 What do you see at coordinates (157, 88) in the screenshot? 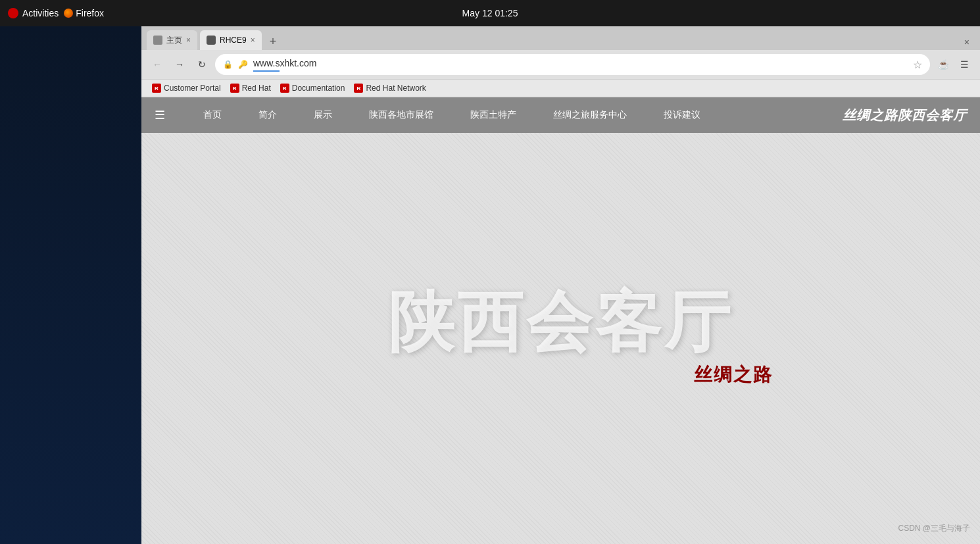
I see `bookmark-favicon-1: R` at bounding box center [157, 88].